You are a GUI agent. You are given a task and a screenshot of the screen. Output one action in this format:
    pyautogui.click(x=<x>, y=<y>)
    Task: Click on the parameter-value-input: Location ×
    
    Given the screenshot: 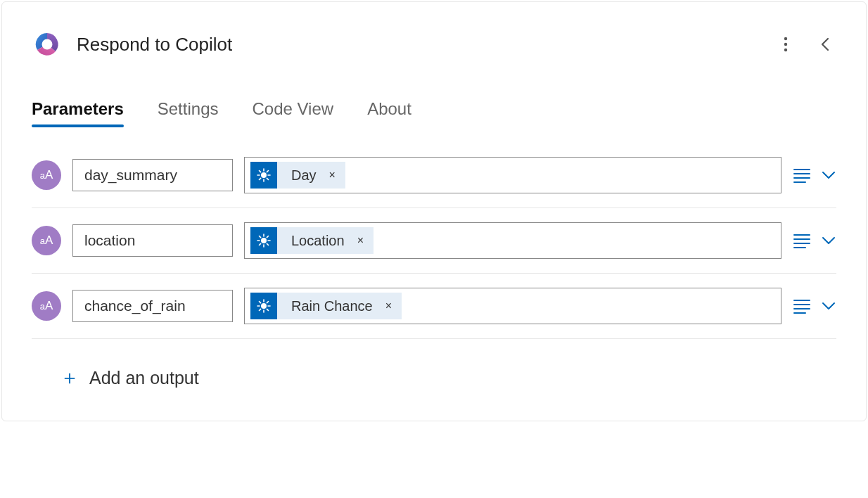 What is the action you would take?
    pyautogui.click(x=513, y=241)
    